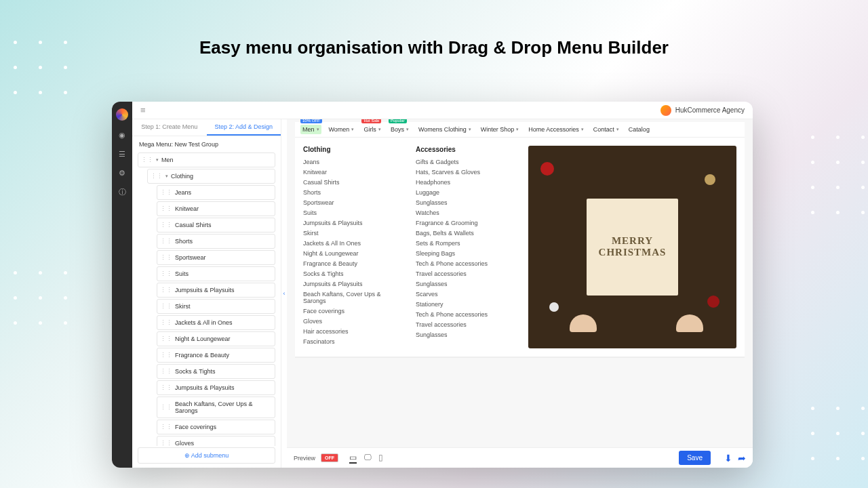 Image resolution: width=868 pixels, height=488 pixels. What do you see at coordinates (368, 458) in the screenshot?
I see `desktop-icon: 🖵` at bounding box center [368, 458].